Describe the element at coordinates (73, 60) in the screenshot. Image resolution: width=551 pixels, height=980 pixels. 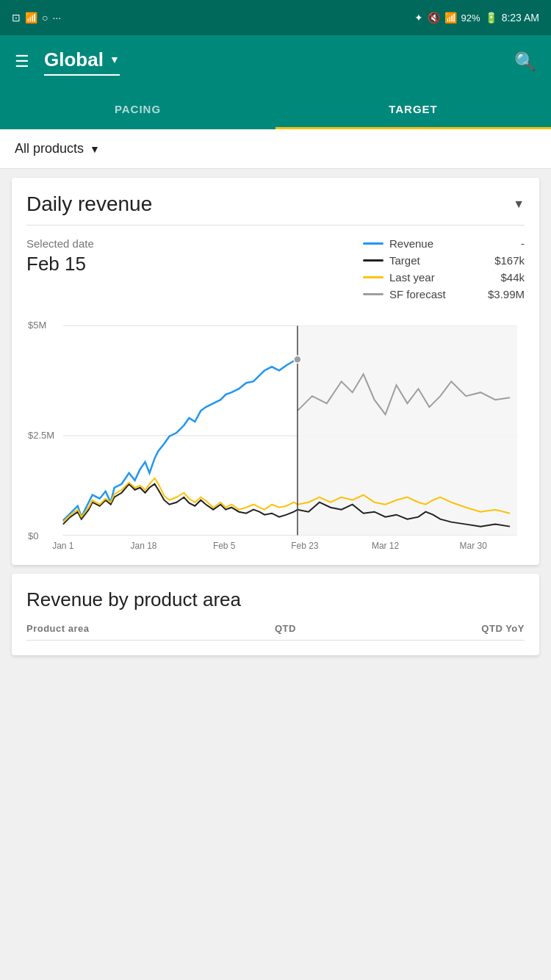
I see `nav-title: Global` at that location.